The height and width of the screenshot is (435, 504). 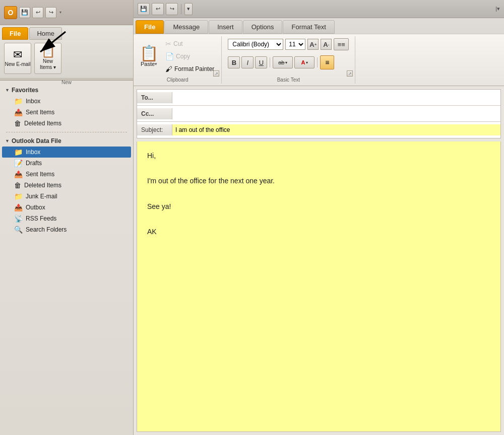 I want to click on strikethrough-arrow: ▾, so click(x=286, y=62).